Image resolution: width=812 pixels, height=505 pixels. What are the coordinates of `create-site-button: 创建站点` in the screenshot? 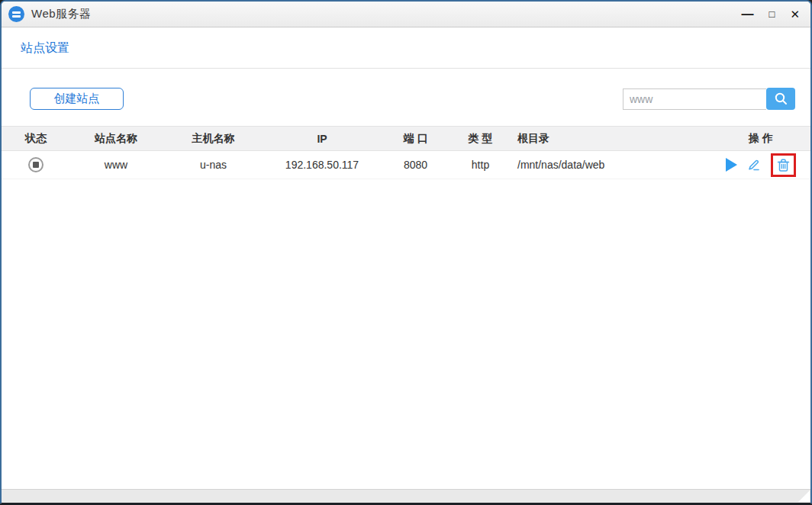 It's located at (76, 99).